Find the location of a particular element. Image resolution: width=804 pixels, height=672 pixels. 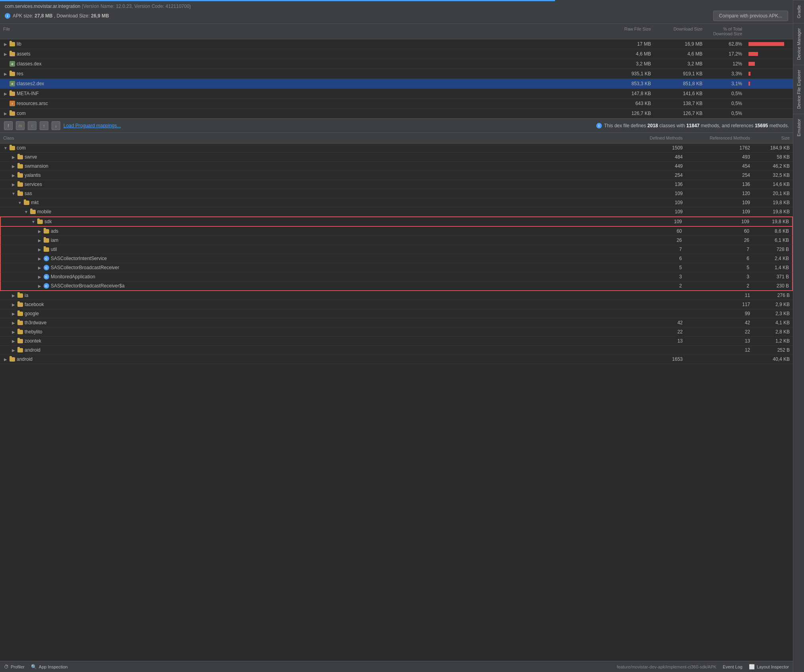

gradle-tab: Gradle is located at coordinates (798, 11).